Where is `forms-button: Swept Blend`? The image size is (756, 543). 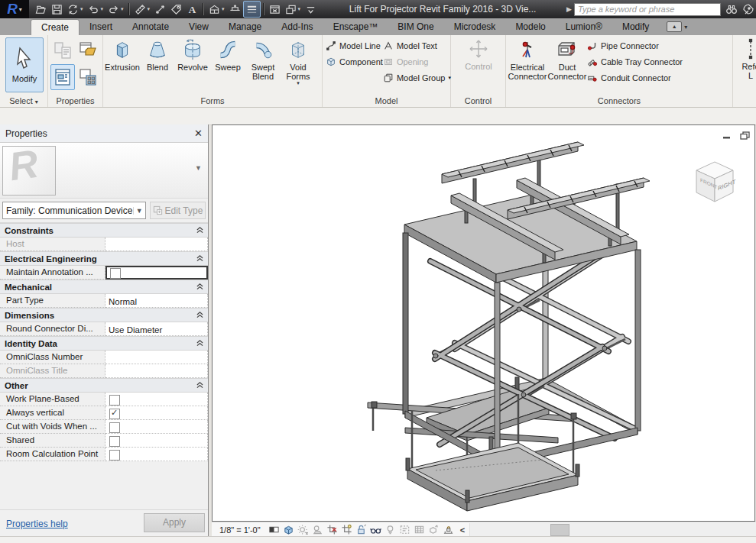
forms-button: Swept Blend is located at coordinates (263, 61).